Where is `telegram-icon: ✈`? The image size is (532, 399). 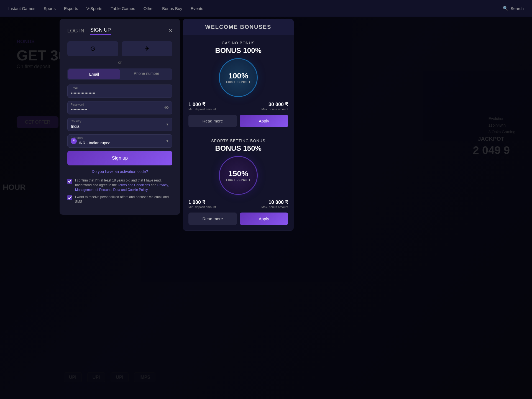 telegram-icon: ✈ is located at coordinates (147, 49).